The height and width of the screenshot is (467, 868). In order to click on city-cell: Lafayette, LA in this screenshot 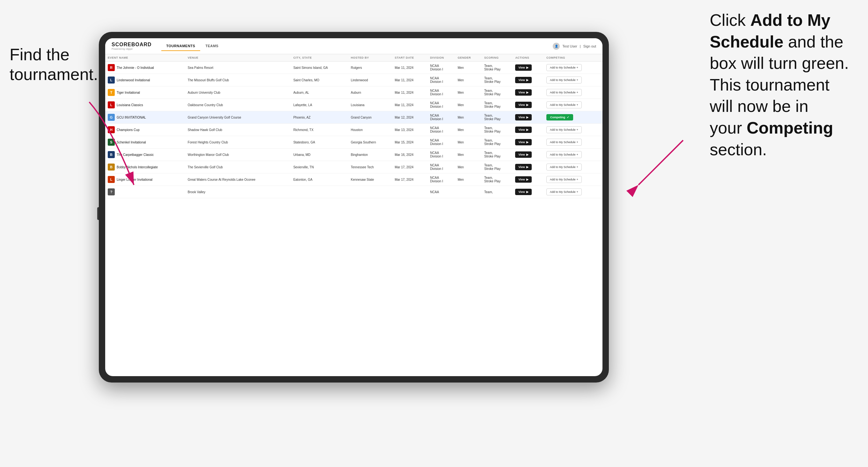, I will do `click(319, 105)`.